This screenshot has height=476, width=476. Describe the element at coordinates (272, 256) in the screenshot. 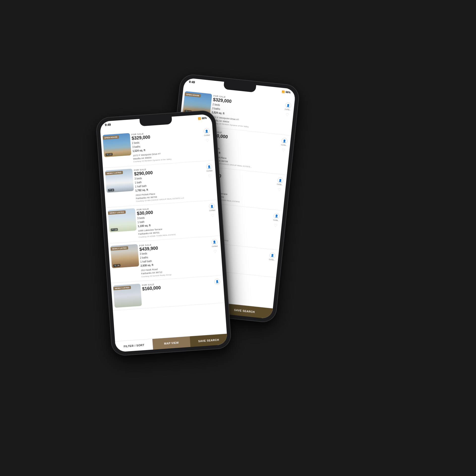

I see `contact-icon-back-5: 👤` at that location.